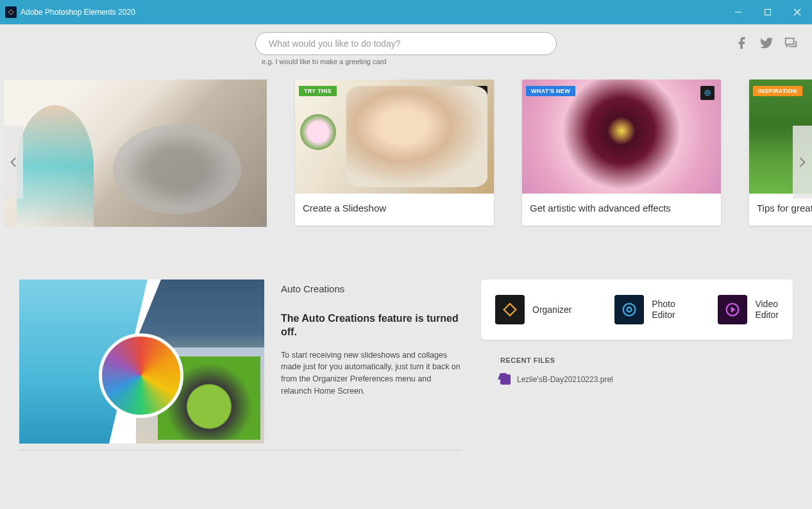  What do you see at coordinates (766, 43) in the screenshot?
I see `social-links` at bounding box center [766, 43].